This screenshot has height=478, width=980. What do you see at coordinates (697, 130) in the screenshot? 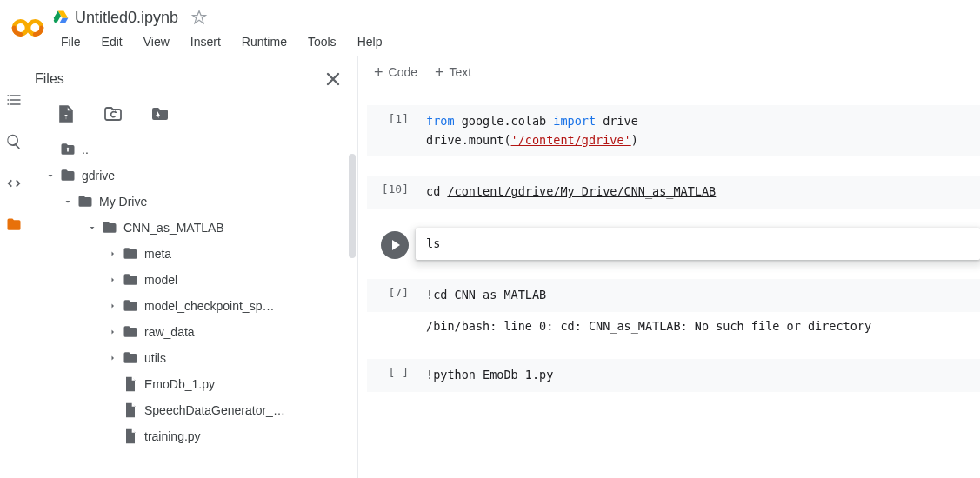
I see `code-editor: from google.colab import drive drive.mou…` at bounding box center [697, 130].